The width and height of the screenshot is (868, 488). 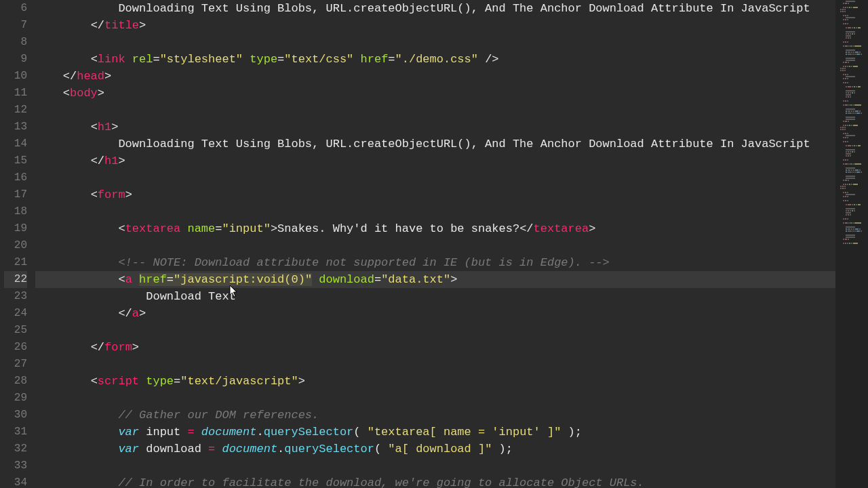 What do you see at coordinates (16, 42) in the screenshot?
I see `line-number: 8` at bounding box center [16, 42].